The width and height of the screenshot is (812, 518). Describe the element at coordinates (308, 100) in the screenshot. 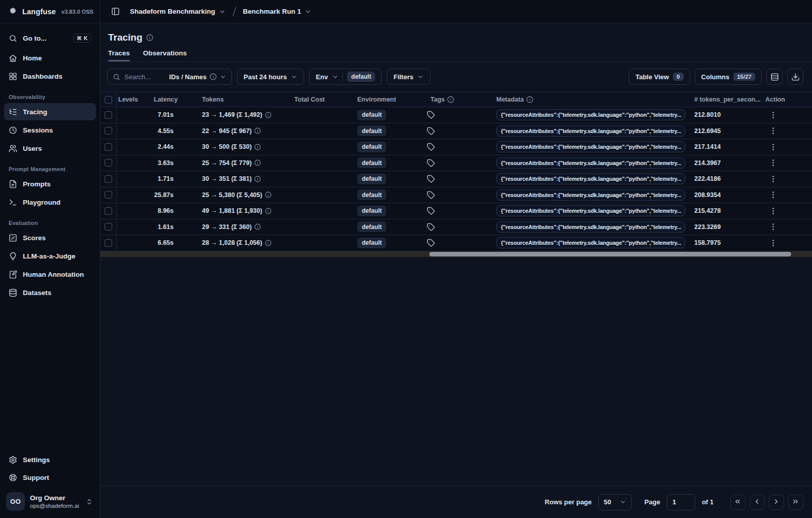

I see `column-header-total-cost: Total Cost` at that location.